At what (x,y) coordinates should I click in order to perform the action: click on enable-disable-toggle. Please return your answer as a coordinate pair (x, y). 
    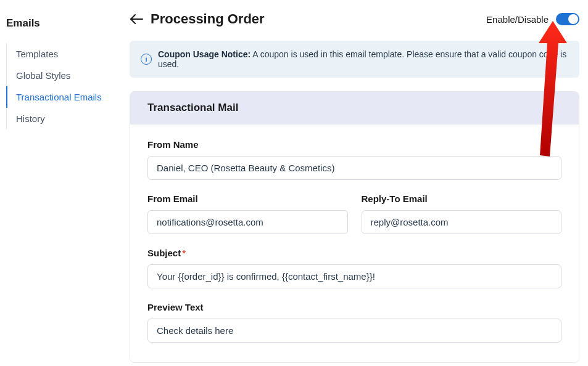
    Looking at the image, I should click on (568, 19).